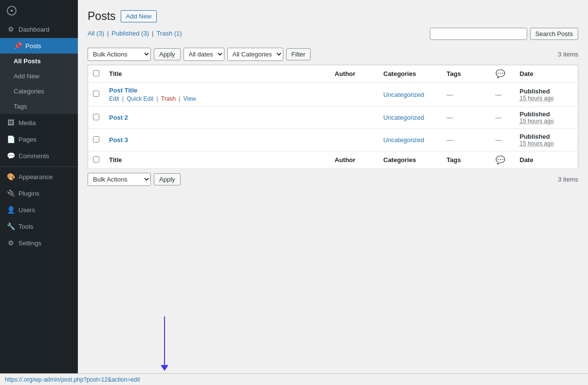 This screenshot has width=588, height=385. What do you see at coordinates (29, 194) in the screenshot?
I see `sidebar-item-plugins-label: Plugins` at bounding box center [29, 194].